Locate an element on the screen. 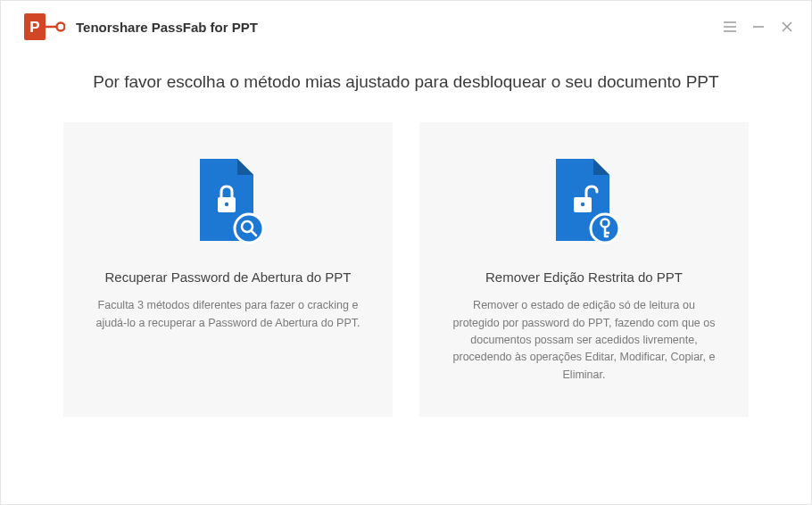 This screenshot has width=812, height=505. remove-option-desc: Remover o estado de edição só de leitura… is located at coordinates (584, 341).